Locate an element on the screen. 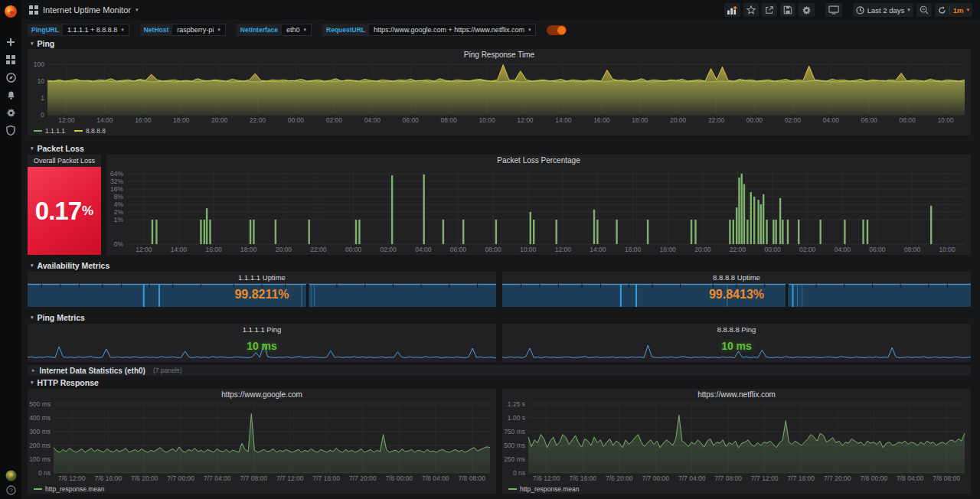  row-header-ping: ▾Ping is located at coordinates (43, 44).